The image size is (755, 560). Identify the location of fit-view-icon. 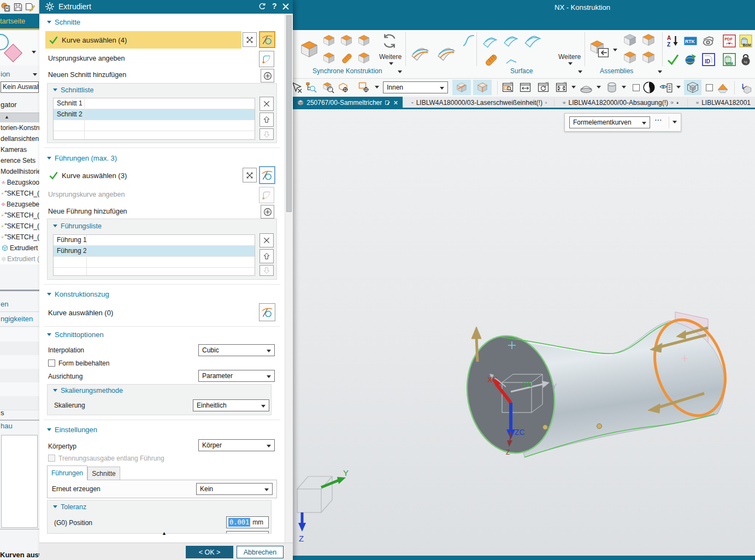
(526, 87).